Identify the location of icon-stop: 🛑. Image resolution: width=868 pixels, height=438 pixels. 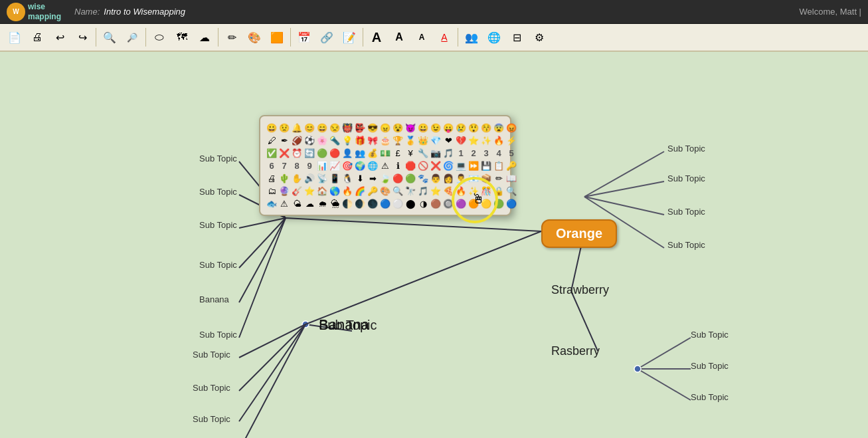
(410, 165).